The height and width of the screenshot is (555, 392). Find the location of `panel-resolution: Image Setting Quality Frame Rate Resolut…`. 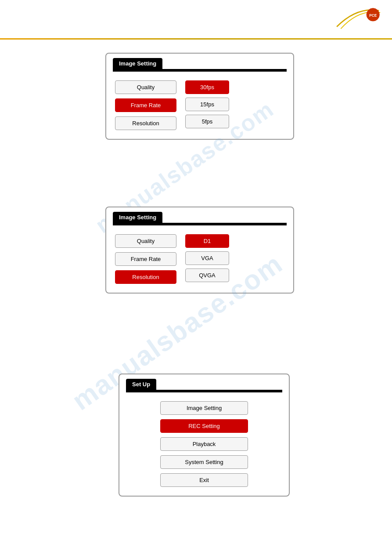

panel-resolution: Image Setting Quality Frame Rate Resolut… is located at coordinates (200, 250).